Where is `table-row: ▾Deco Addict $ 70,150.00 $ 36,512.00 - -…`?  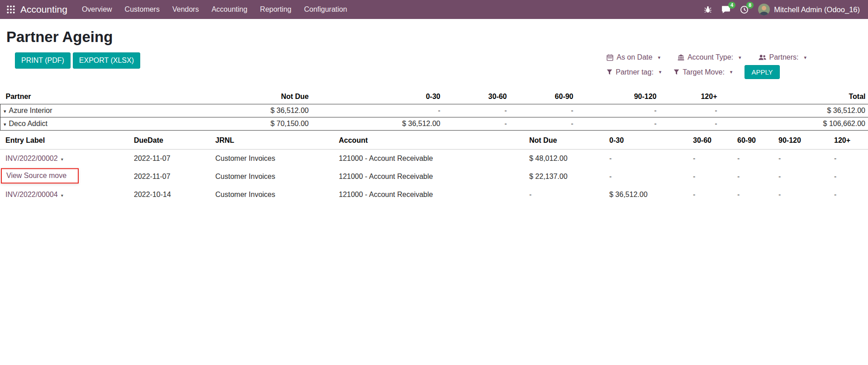
table-row: ▾Deco Addict $ 70,150.00 $ 36,512.00 - -… is located at coordinates (434, 124).